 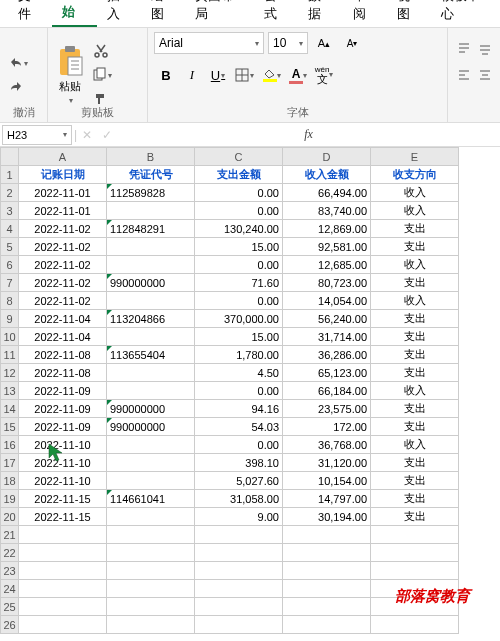 I want to click on decrease-font-button: A▾, so click(x=352, y=43).